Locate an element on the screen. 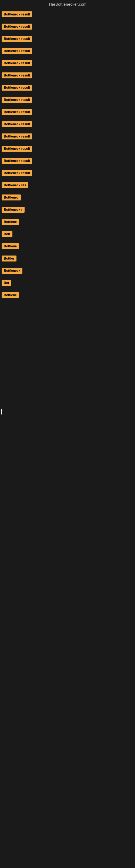 The image size is (135, 868). cursor-row is located at coordinates (68, 414).